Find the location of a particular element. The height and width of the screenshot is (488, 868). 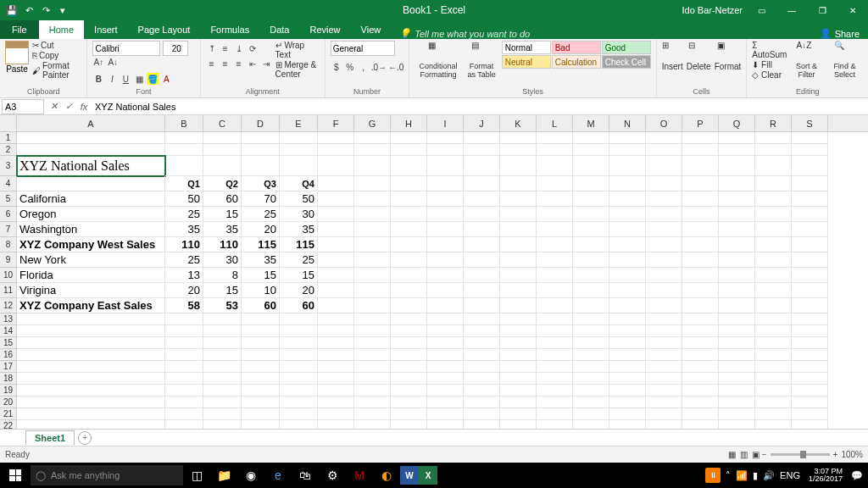

network-icon: 📶 is located at coordinates (742, 476).